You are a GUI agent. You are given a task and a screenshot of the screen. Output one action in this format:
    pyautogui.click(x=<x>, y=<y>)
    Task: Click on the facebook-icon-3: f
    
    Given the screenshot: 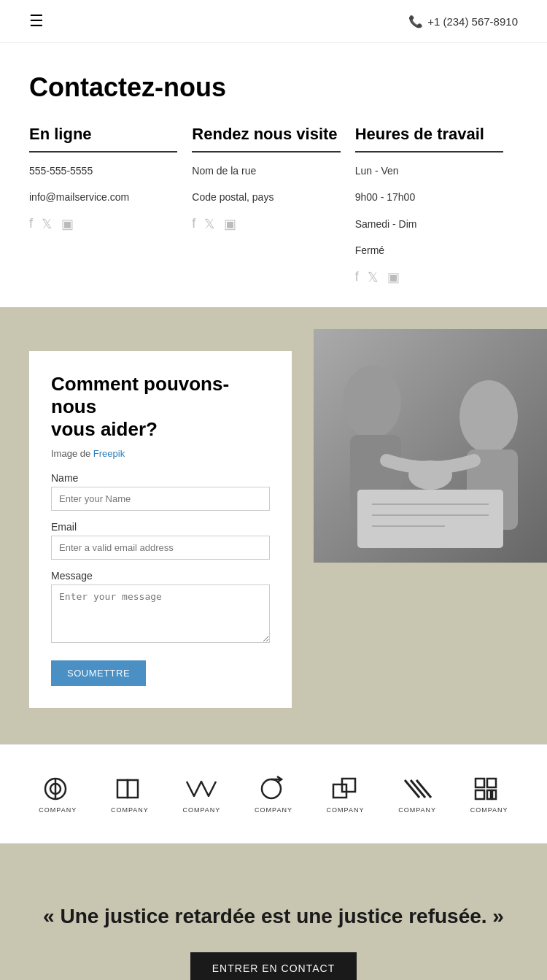 What is the action you would take?
    pyautogui.click(x=357, y=277)
    